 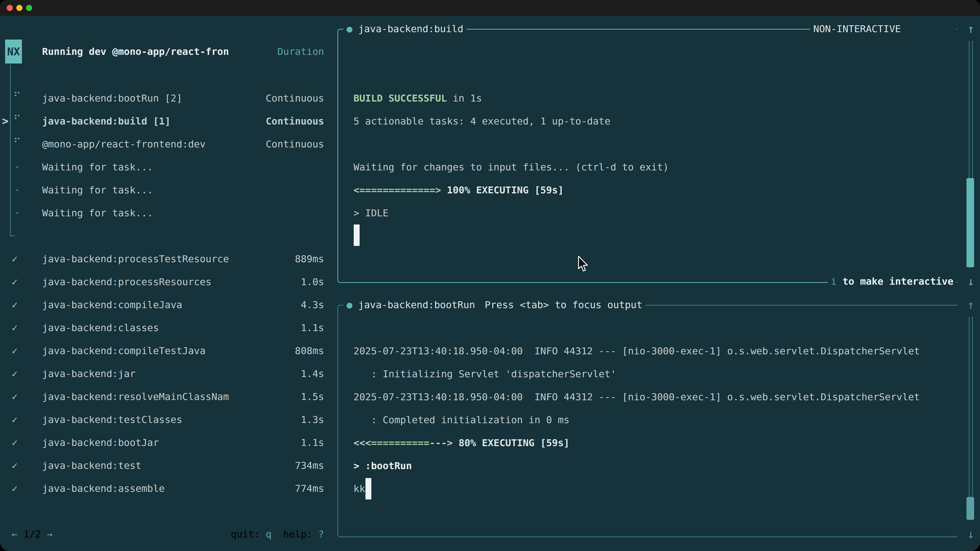 I want to click on task-name: java-backend:processResources, so click(x=127, y=282).